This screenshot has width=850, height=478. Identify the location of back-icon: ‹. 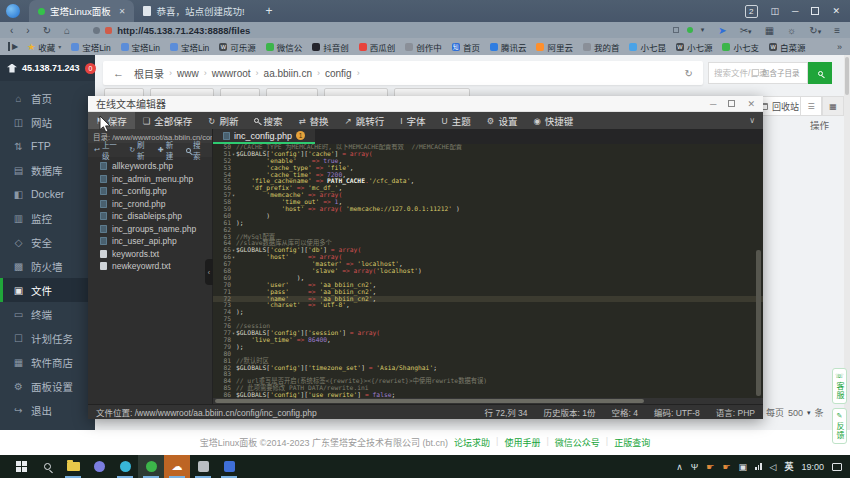
(12, 30).